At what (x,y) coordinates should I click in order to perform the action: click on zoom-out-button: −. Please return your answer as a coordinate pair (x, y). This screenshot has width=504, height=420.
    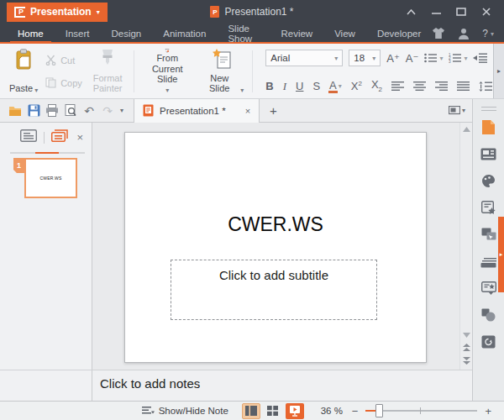
    Looking at the image, I should click on (355, 412).